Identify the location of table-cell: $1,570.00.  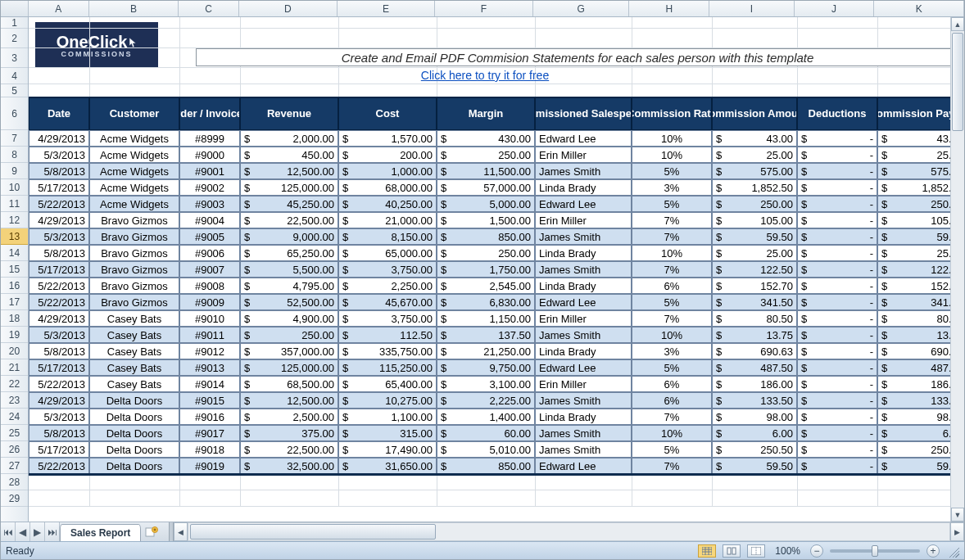
(387, 138).